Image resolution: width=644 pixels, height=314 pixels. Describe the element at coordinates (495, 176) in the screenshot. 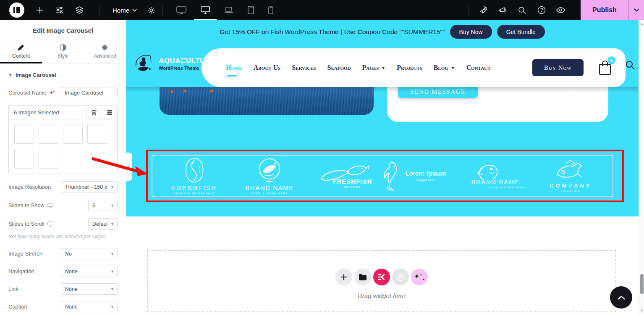

I see `carousel-logo-brand-fish: BRAND NAME YOUR SLOGAN HERE` at that location.